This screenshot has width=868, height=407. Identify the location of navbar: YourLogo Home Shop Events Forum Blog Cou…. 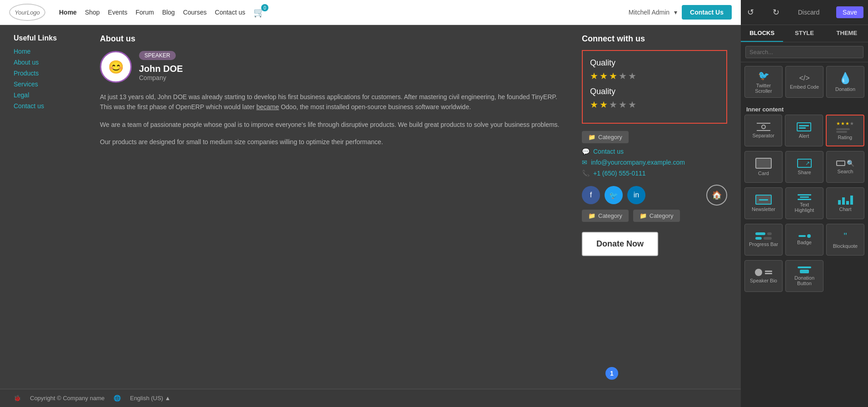
(371, 13).